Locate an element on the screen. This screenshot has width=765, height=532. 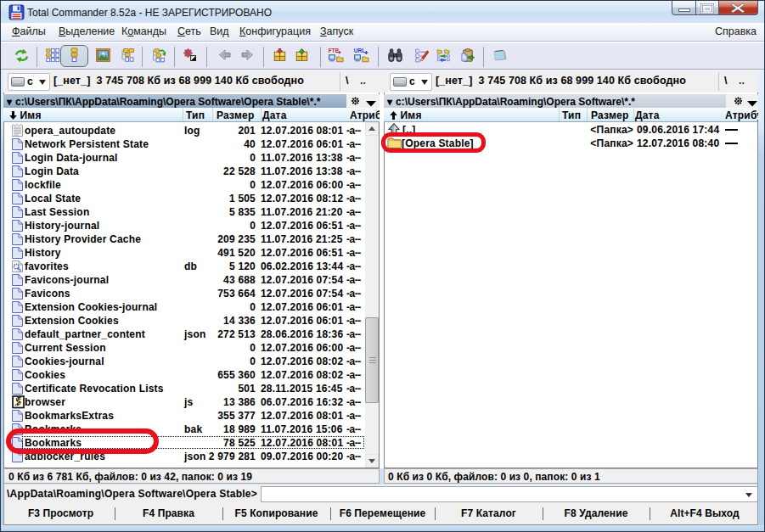
svg-text: FTP is located at coordinates (335, 51).